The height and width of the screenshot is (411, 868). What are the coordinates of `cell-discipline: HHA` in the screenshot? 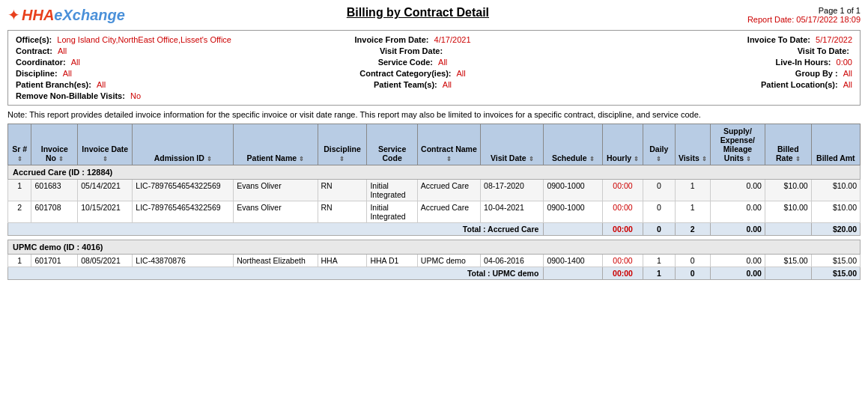 It's located at (342, 261).